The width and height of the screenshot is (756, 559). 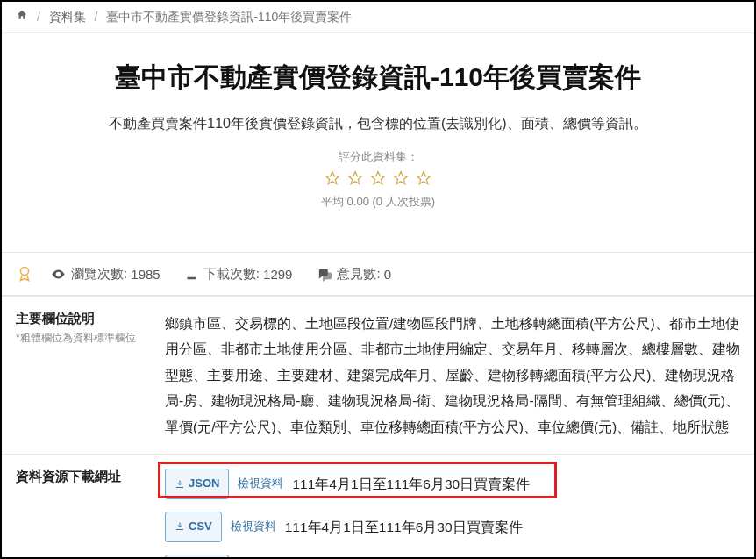 What do you see at coordinates (203, 484) in the screenshot?
I see `format-label: JSON` at bounding box center [203, 484].